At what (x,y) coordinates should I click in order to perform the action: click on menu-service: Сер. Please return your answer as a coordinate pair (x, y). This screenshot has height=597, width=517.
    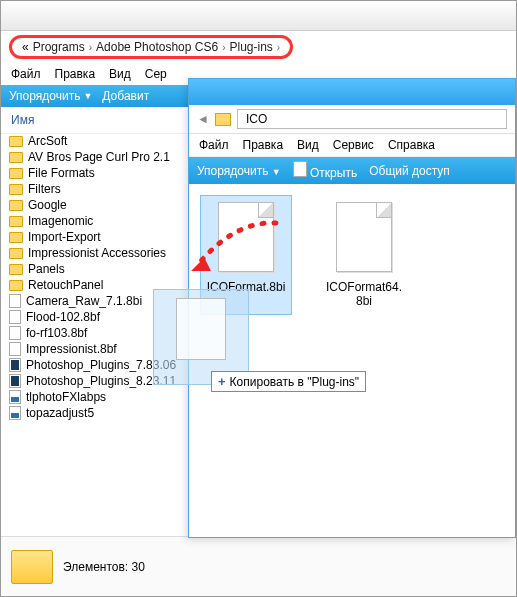
    Looking at the image, I should click on (156, 74).